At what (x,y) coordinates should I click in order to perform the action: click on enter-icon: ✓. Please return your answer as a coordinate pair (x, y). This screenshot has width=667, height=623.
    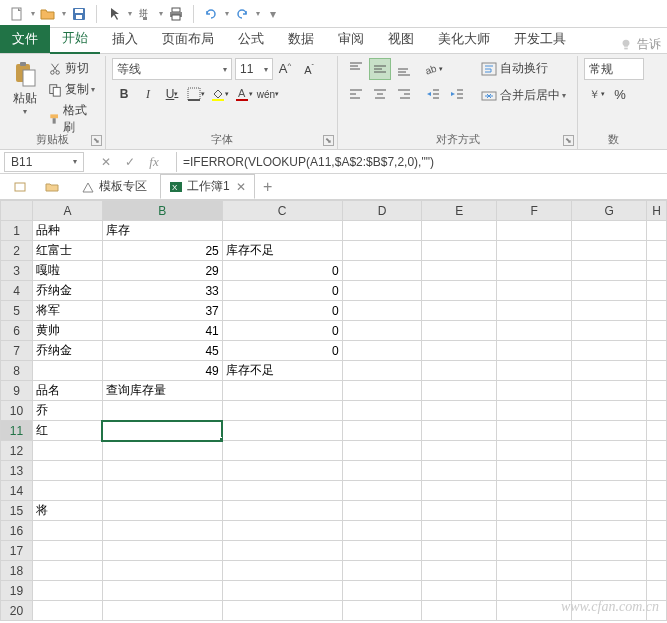
    Looking at the image, I should click on (130, 162).